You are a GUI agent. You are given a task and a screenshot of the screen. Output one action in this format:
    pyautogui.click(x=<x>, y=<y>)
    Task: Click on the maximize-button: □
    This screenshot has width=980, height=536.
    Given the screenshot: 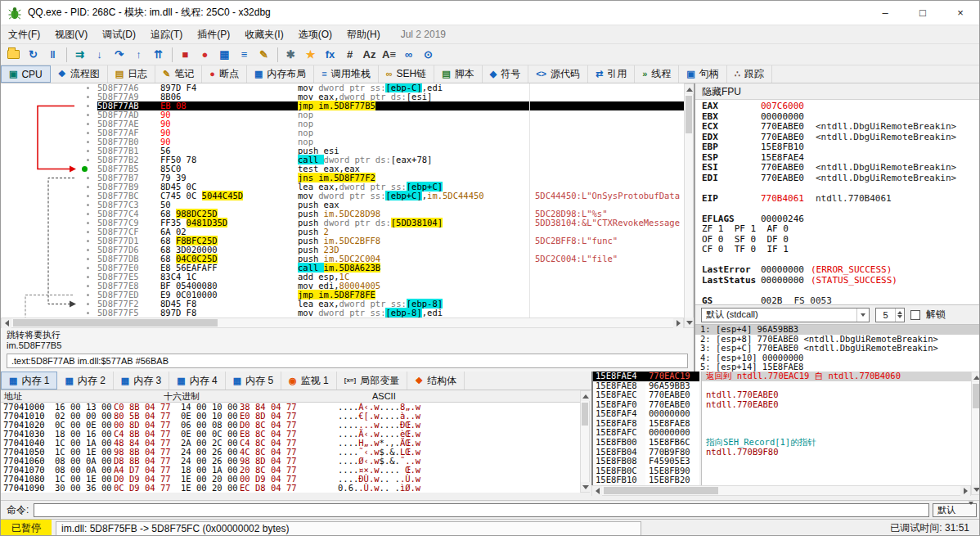 What is the action you would take?
    pyautogui.click(x=923, y=13)
    